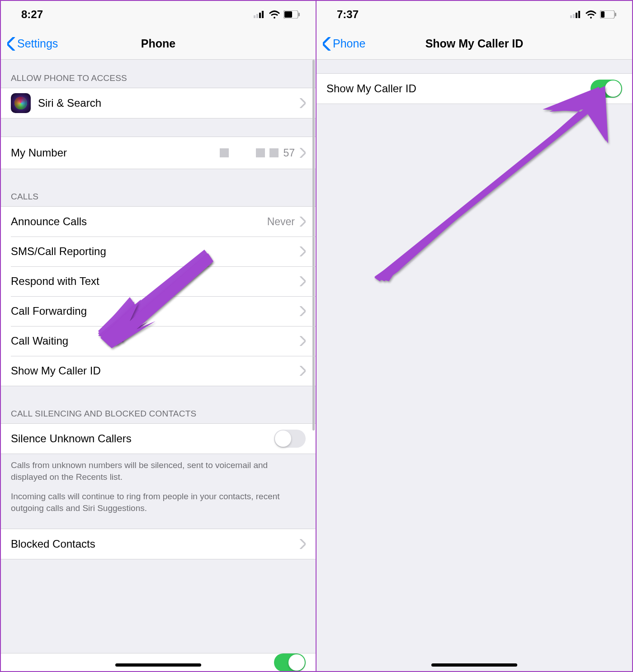 The image size is (633, 672). I want to click on row-label: Silence Unknown Callers, so click(142, 439).